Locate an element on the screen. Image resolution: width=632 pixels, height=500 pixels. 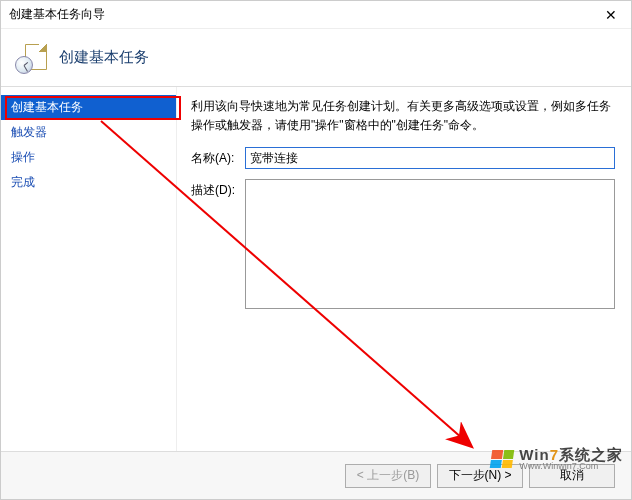
step-finish: 完成 is located at coordinates (88, 182).